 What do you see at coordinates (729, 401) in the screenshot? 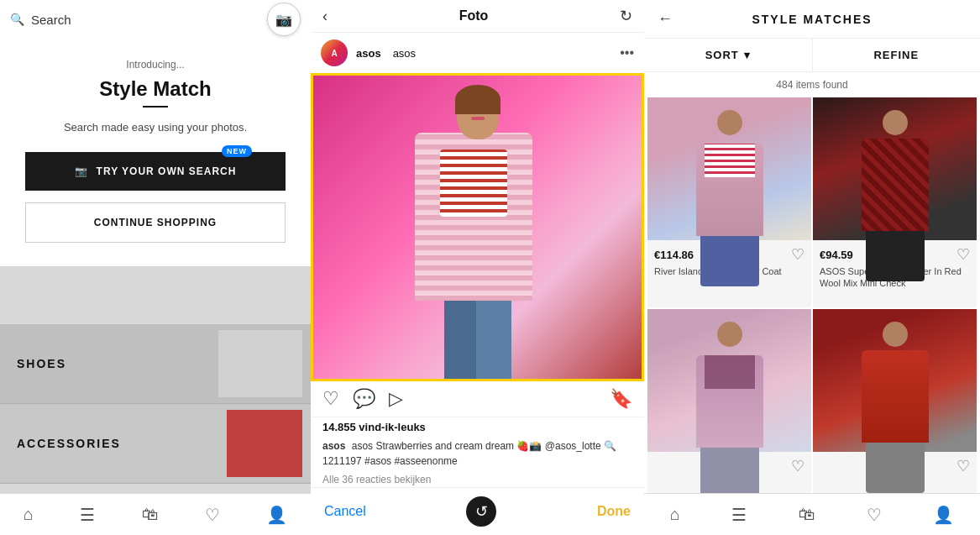
I see `product-card-3: ♡` at bounding box center [729, 401].